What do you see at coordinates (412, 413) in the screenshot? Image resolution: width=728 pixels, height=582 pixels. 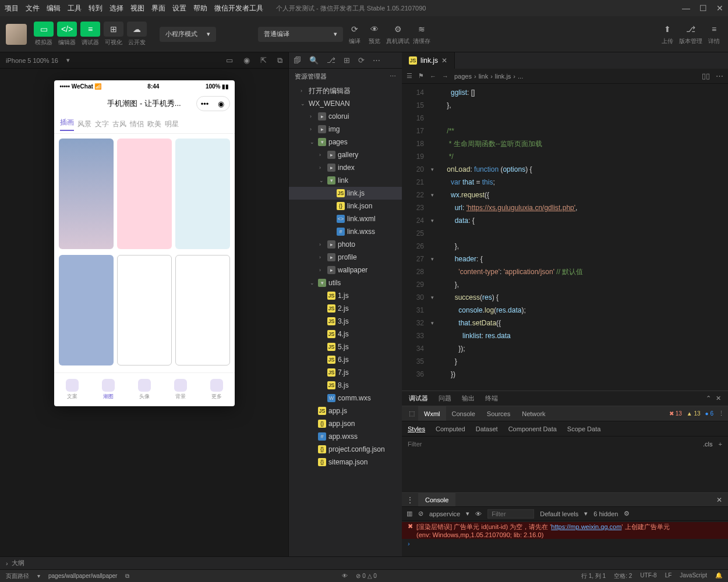 I see `inspect-icon: ⬚` at bounding box center [412, 413].